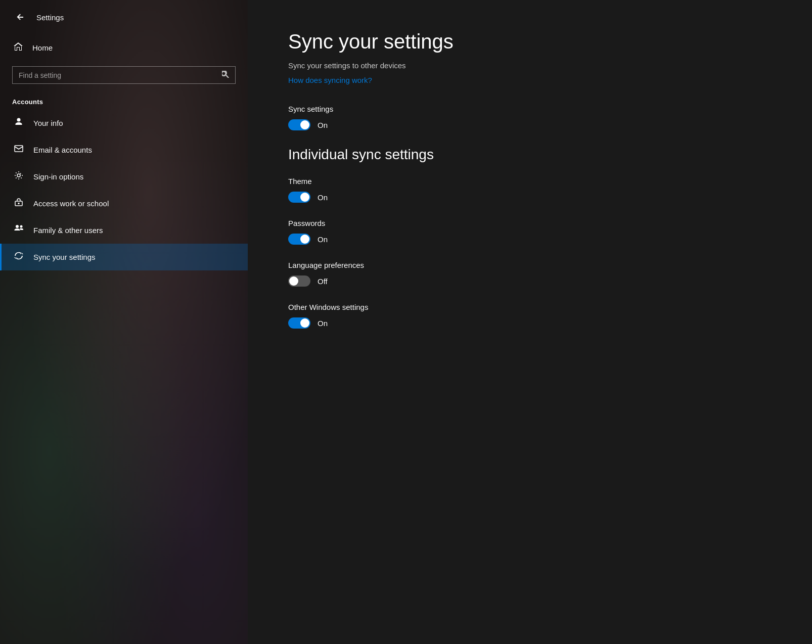 The width and height of the screenshot is (812, 644). Describe the element at coordinates (124, 257) in the screenshot. I see `sidebar-item-sync-your-settings: Sync your settings` at that location.